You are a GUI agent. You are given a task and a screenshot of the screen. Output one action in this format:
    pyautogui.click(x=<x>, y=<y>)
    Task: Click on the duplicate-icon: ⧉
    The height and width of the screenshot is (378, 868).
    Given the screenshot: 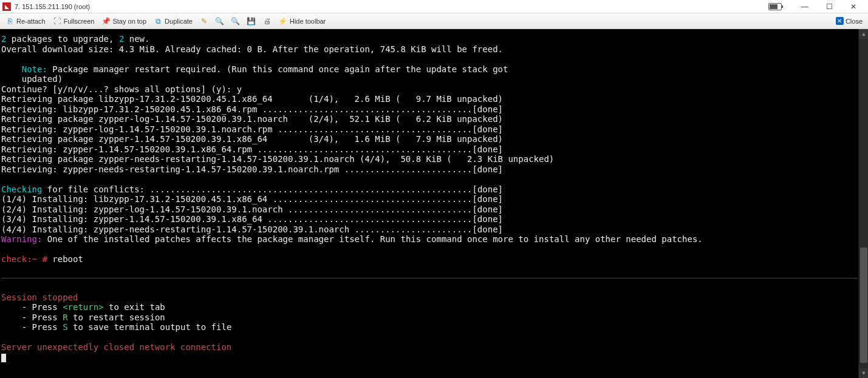 What is the action you would take?
    pyautogui.click(x=158, y=21)
    